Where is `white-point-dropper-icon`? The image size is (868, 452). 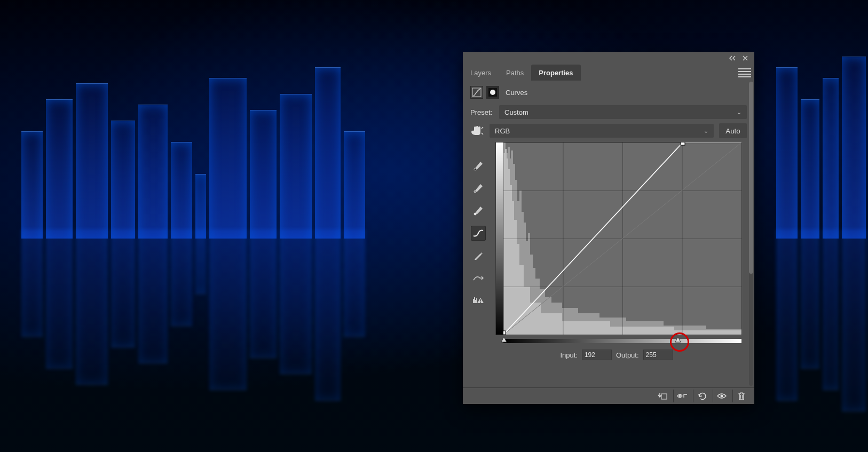 white-point-dropper-icon is located at coordinates (478, 211).